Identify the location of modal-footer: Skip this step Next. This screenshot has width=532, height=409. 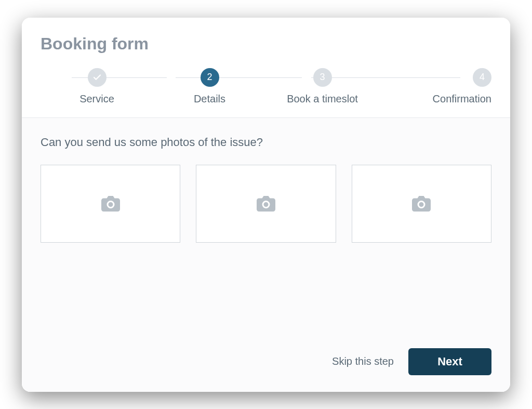
(266, 364).